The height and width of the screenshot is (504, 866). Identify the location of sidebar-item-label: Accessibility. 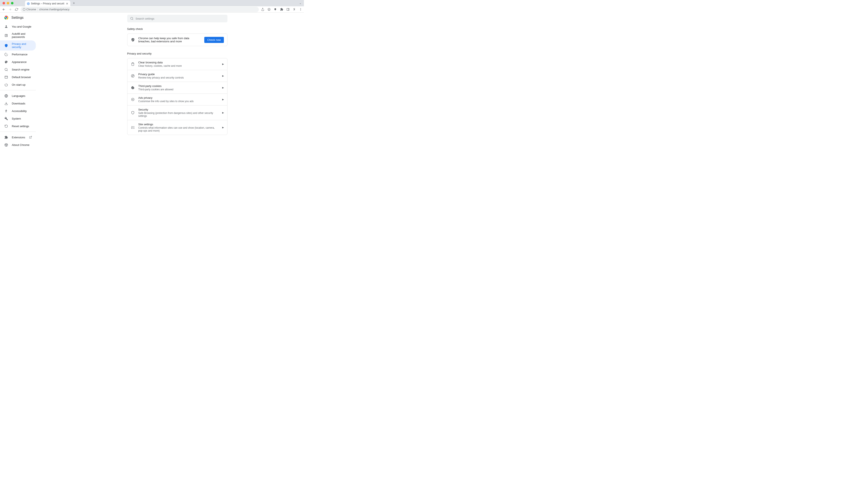
(19, 111).